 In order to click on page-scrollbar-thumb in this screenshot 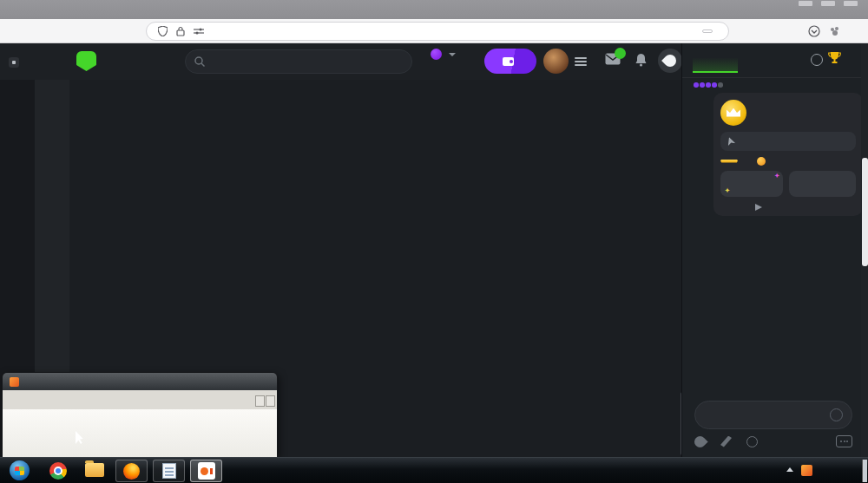, I will do `click(865, 212)`.